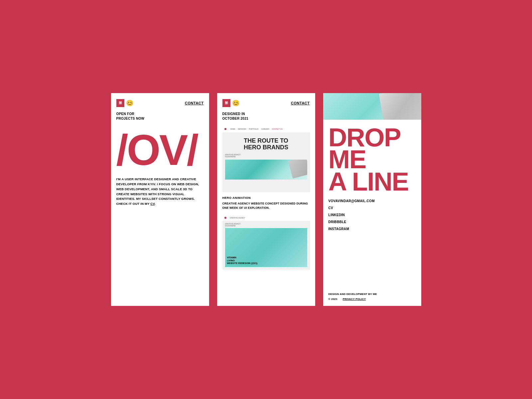 The height and width of the screenshot is (399, 532). What do you see at coordinates (160, 200) in the screenshot?
I see `phone-card-1: 禁 😊 CONTACT OPEN FOR PROJECTS NOW /OV/ I…` at bounding box center [160, 200].